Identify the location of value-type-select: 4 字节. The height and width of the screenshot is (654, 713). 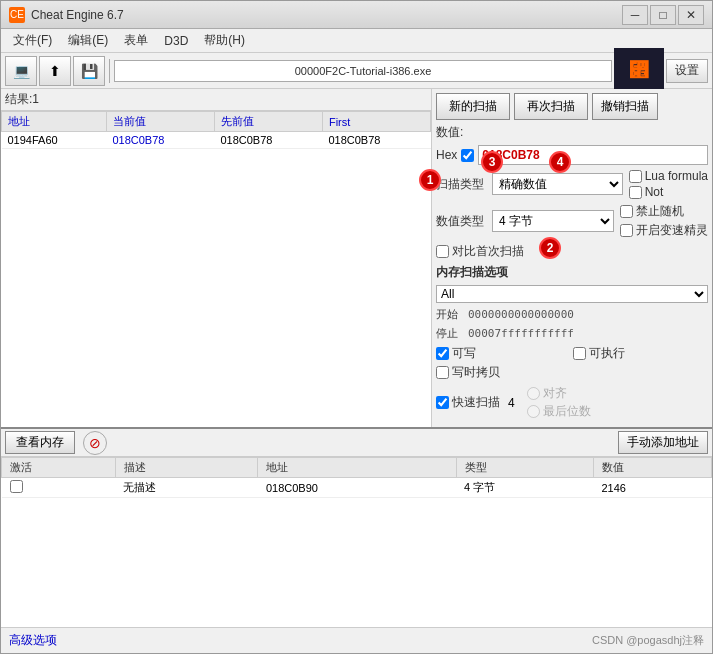
(553, 221).